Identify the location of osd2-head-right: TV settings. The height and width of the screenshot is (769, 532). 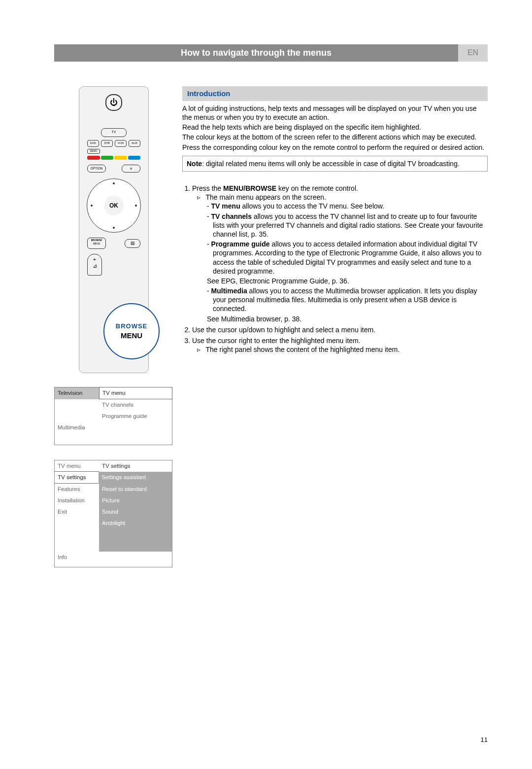
(135, 466).